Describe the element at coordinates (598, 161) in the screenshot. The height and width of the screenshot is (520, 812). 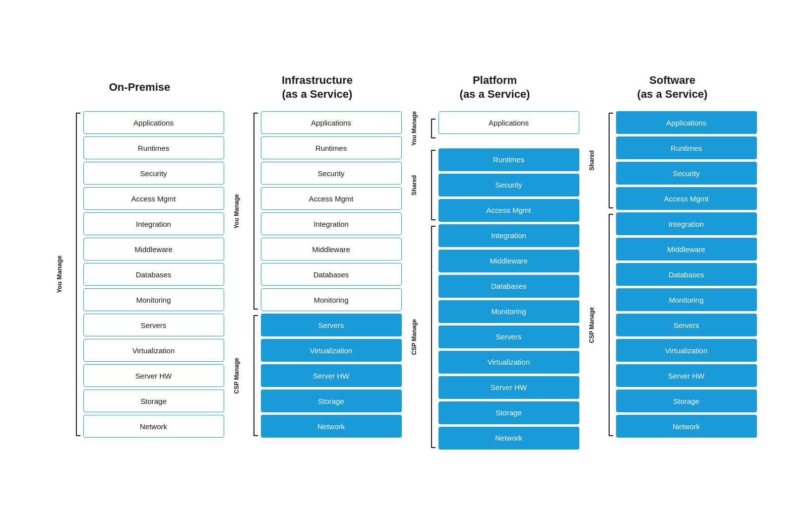
I see `section-label-saas-0: Shared` at that location.